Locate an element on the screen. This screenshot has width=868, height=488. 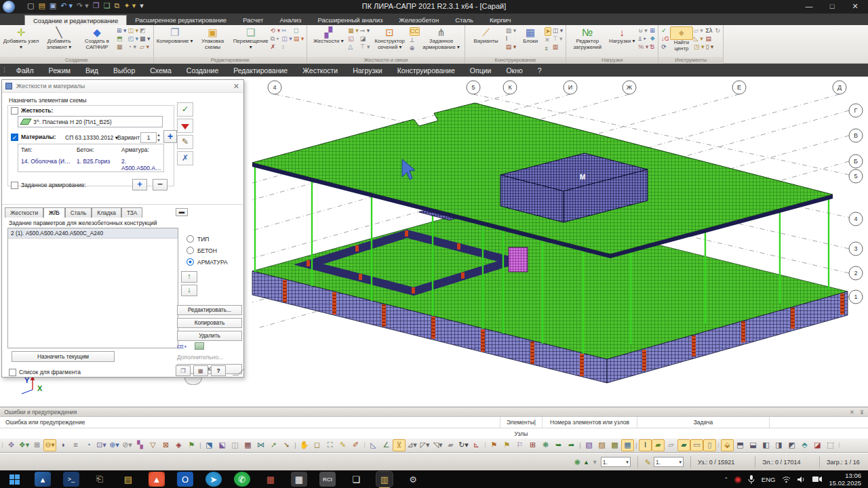
calculator-icon: ▦ is located at coordinates (299, 479).